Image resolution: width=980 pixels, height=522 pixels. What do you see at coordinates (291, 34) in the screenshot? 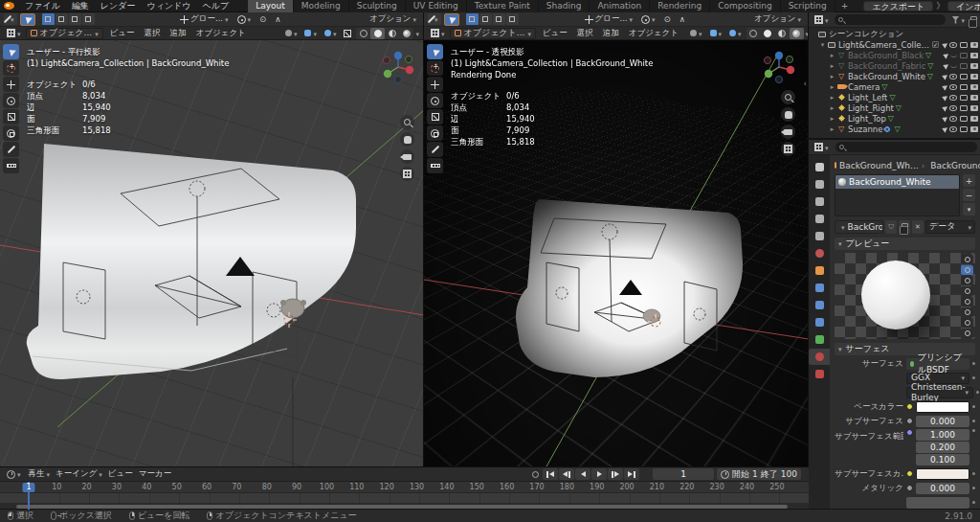
I see `gizmos-dropdown` at bounding box center [291, 34].